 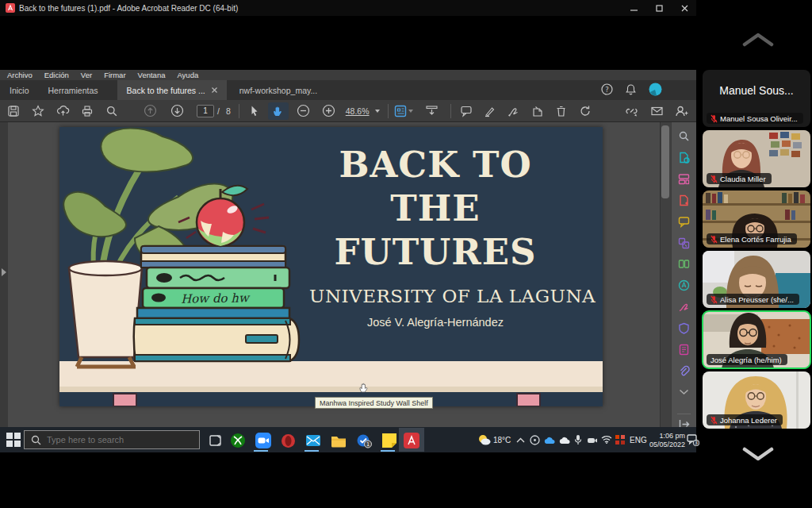 I want to click on highlight-pen-icon, so click(x=490, y=111).